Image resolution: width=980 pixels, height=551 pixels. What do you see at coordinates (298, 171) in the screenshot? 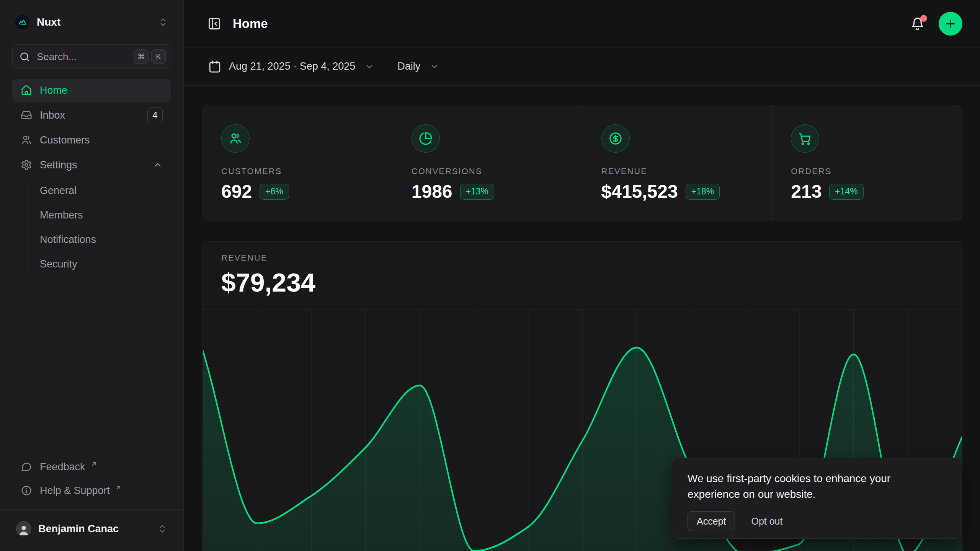
I see `stat-label: CUSTOMERS` at bounding box center [298, 171].